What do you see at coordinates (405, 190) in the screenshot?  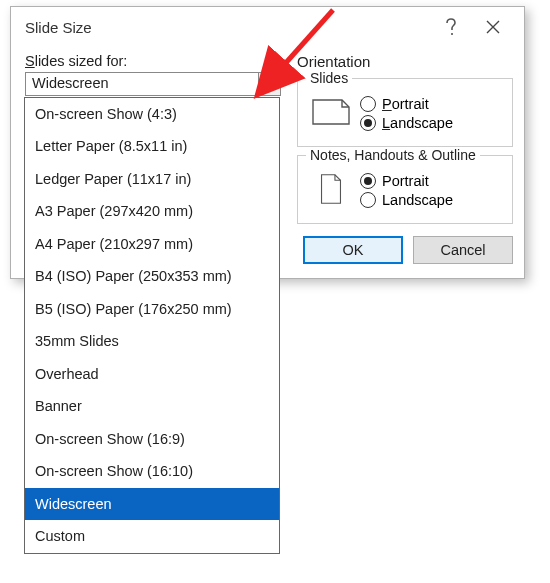 I see `orientation-notes-group: Notes, Handouts & Outline Portrait` at bounding box center [405, 190].